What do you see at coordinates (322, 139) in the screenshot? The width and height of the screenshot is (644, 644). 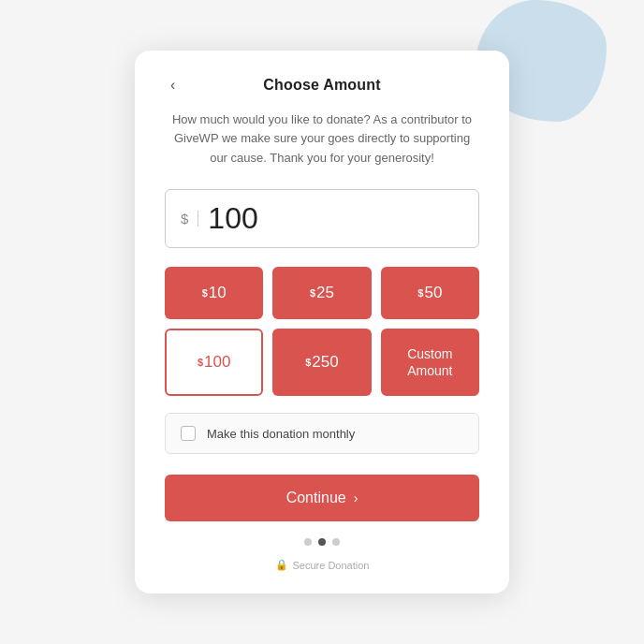 I see `description-text: How much would you like to donate? As a …` at bounding box center [322, 139].